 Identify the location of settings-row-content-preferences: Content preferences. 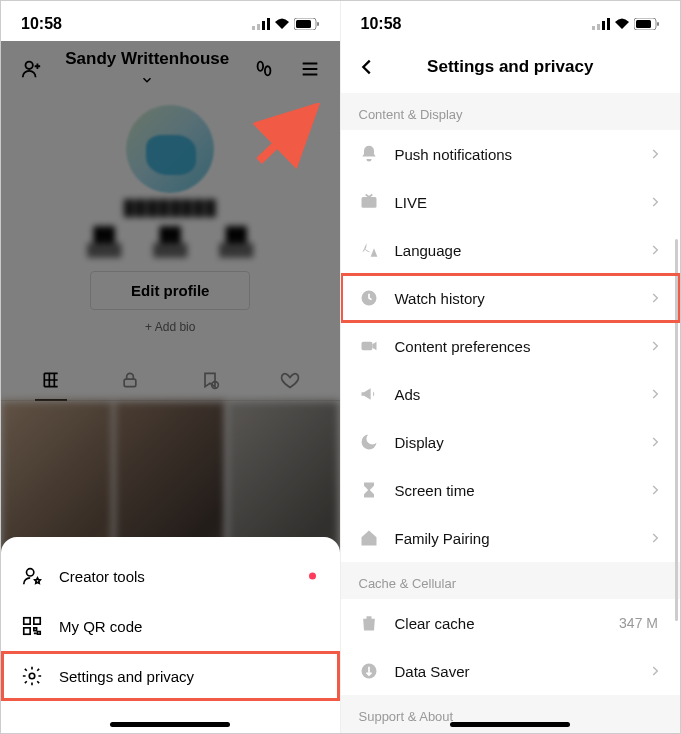
(511, 346).